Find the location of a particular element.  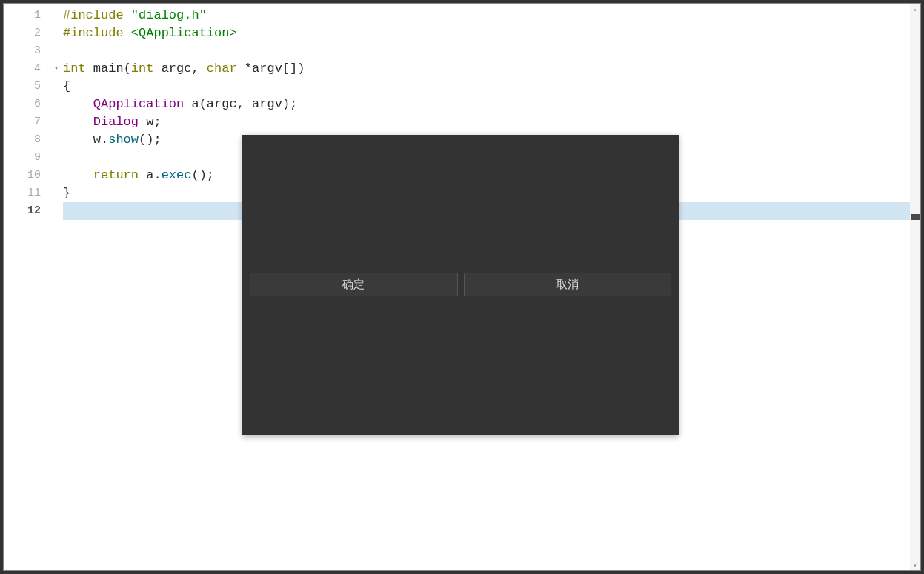

line-number: 11 is located at coordinates (27, 193).